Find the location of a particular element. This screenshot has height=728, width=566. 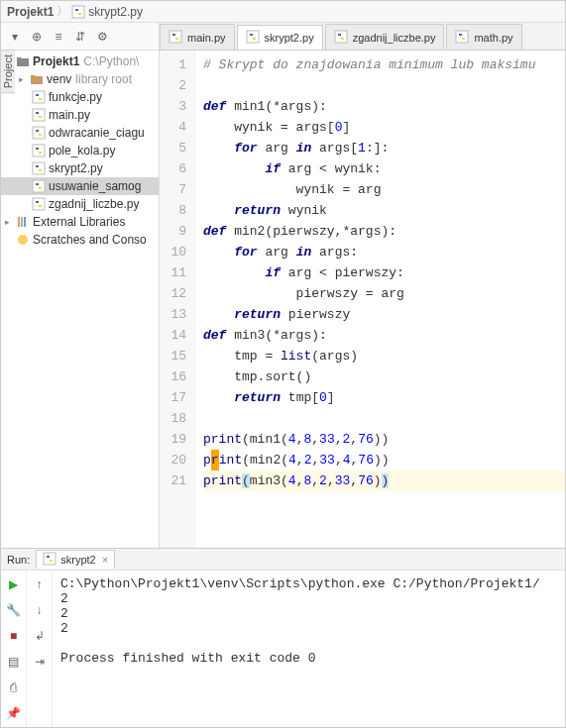

breadcrumb-file: skrypt2.py is located at coordinates (115, 12).